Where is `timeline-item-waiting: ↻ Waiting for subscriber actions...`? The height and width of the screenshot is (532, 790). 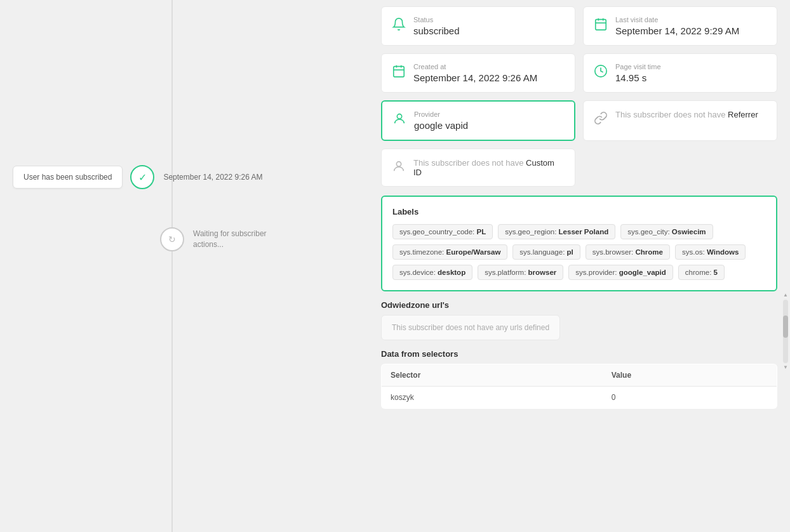 timeline-item-waiting: ↻ Waiting for subscriber actions... is located at coordinates (184, 239).